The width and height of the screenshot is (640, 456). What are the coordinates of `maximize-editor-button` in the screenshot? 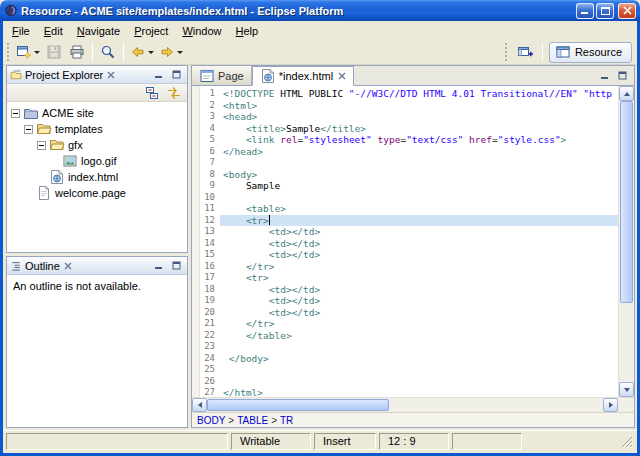 It's located at (622, 76).